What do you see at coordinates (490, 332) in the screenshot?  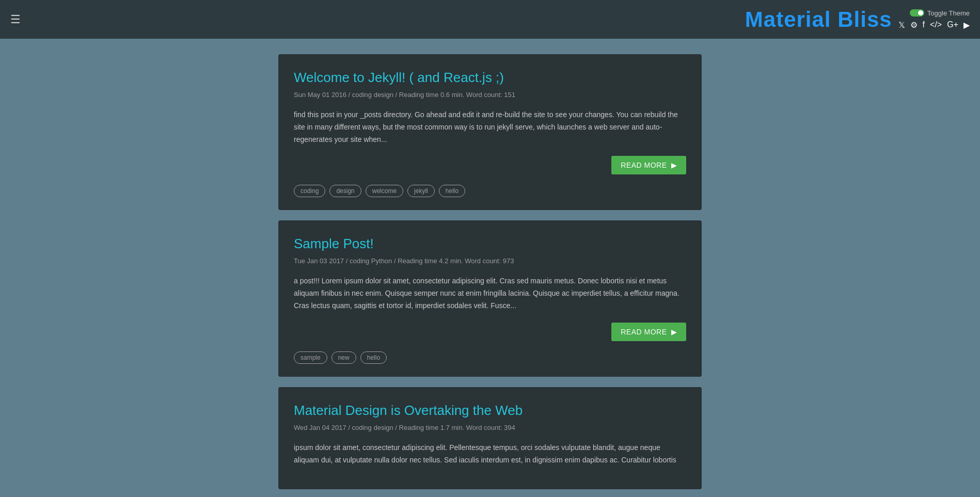 I see `read-more-row-2: READ MORE ▶` at bounding box center [490, 332].